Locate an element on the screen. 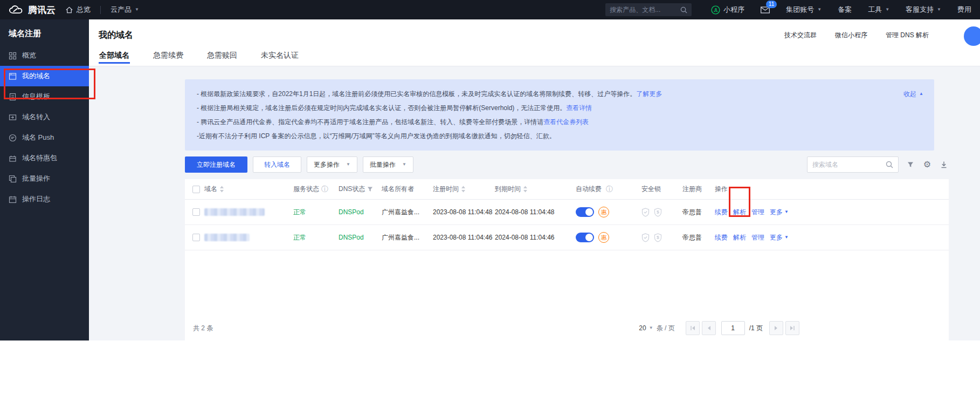 The image size is (980, 395). nav-group-account: 集团账号 ▼ is located at coordinates (804, 10).